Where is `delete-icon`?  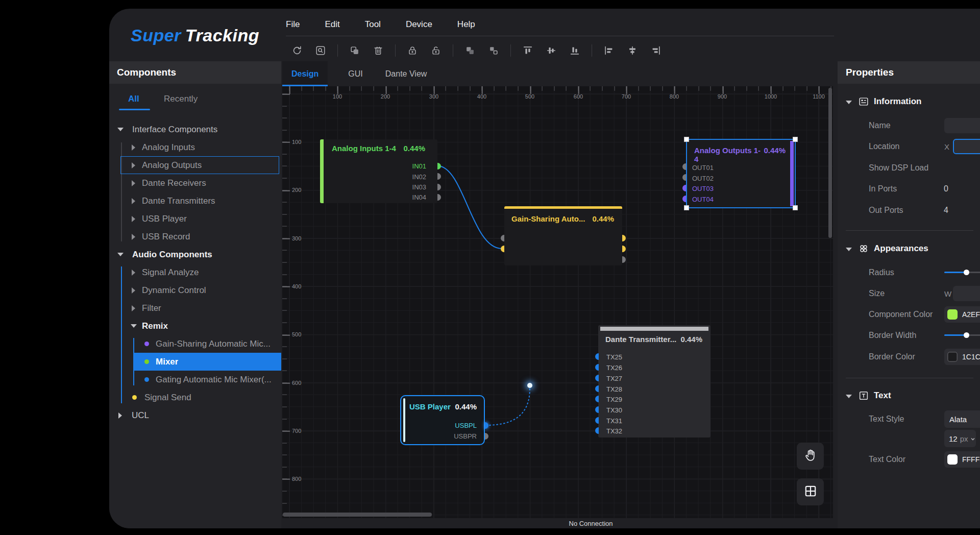 delete-icon is located at coordinates (378, 51).